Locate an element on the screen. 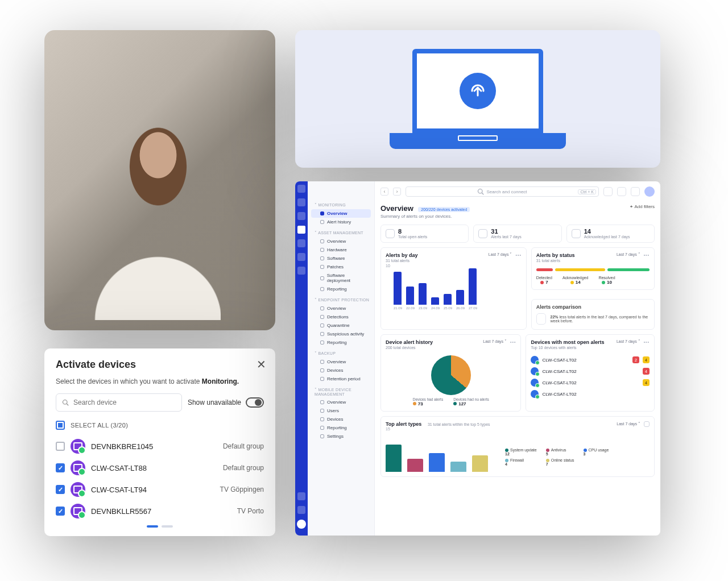 The image size is (728, 581). rail-avatar is located at coordinates (301, 524).